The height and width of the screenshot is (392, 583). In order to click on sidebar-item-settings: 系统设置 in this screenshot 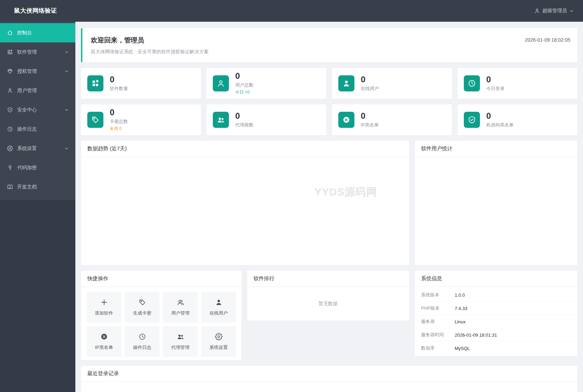, I will do `click(38, 149)`.